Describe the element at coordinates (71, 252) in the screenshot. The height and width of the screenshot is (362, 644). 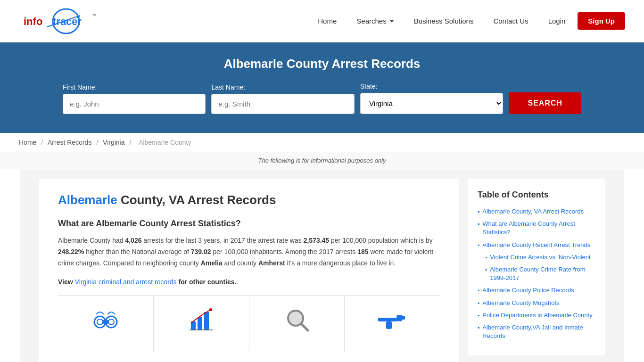
I see `percent-higher: 248.22%` at that location.